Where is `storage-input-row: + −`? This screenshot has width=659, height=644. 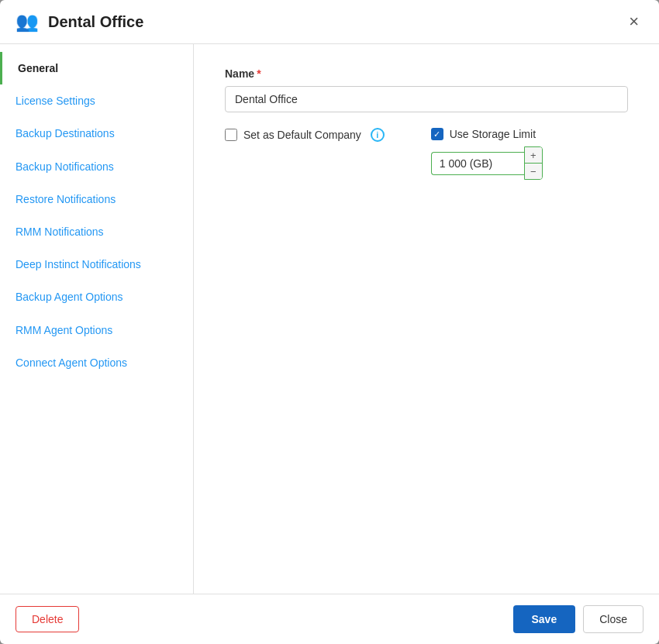 storage-input-row: + − is located at coordinates (487, 163).